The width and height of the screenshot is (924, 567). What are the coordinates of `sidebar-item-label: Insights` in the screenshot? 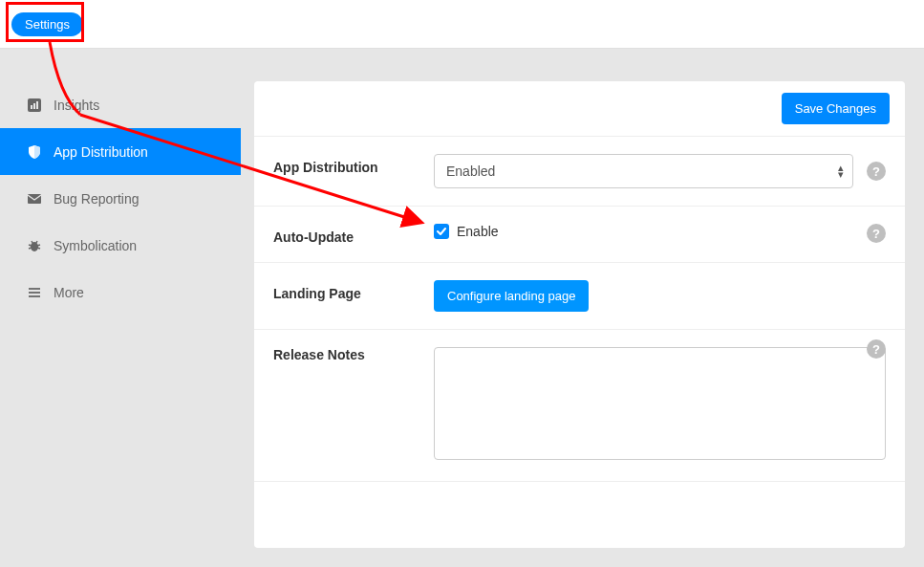 It's located at (76, 105).